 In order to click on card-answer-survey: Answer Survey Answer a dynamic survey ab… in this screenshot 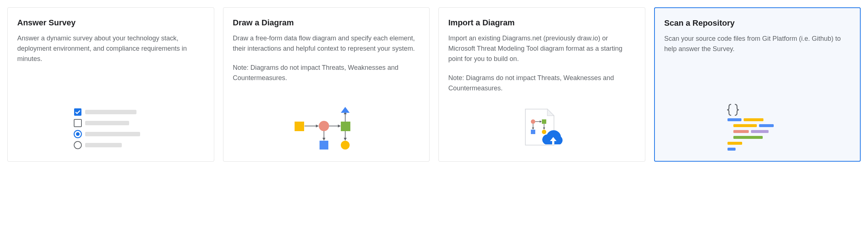, I will do `click(111, 84)`.